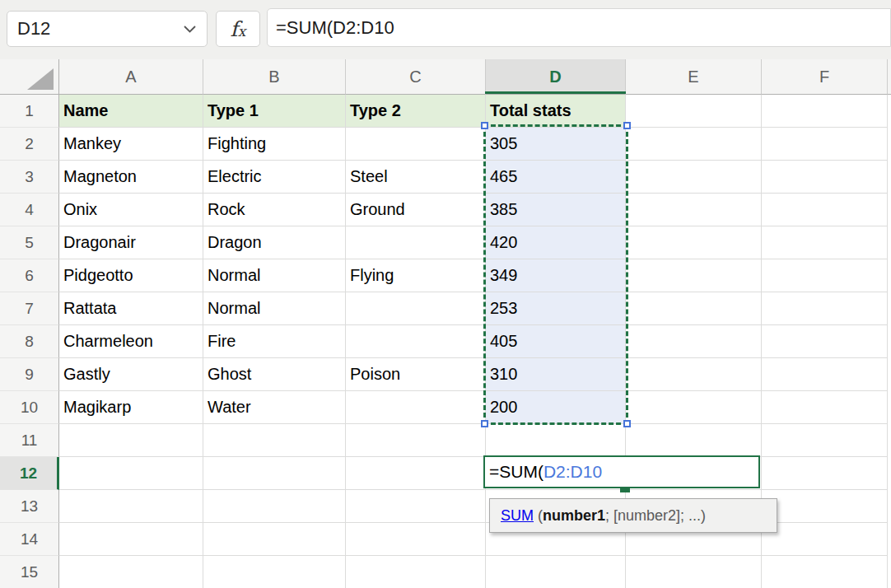  I want to click on column-header-c: C, so click(416, 77).